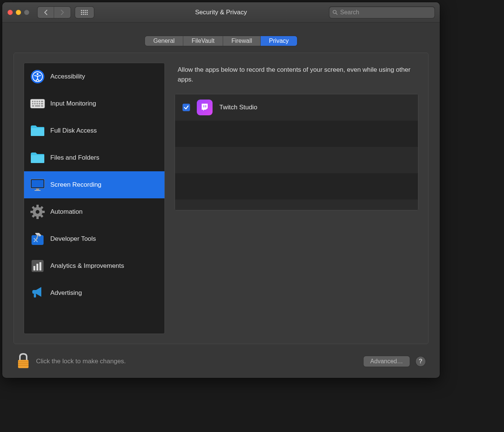  Describe the element at coordinates (94, 104) in the screenshot. I see `sidebar-item-input-monitoring: Input Monitoring` at that location.